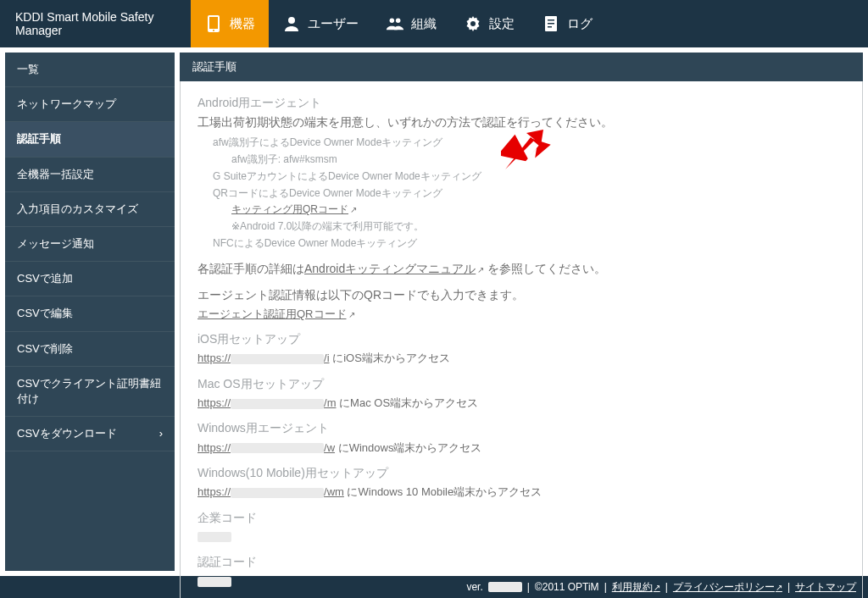  I want to click on sidebar-item-auth: 認証手順, so click(90, 139).